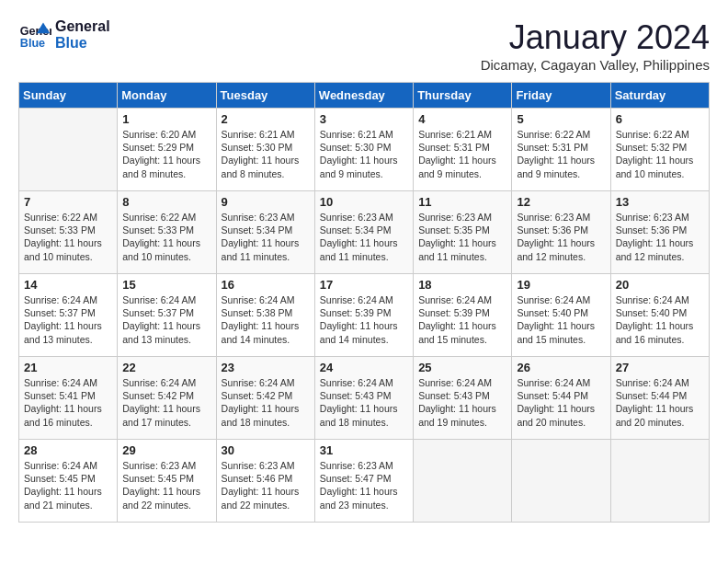  What do you see at coordinates (364, 96) in the screenshot?
I see `calendar-header-row: SundayMondayTuesdayWednesdayThursdayFrid…` at bounding box center [364, 96].